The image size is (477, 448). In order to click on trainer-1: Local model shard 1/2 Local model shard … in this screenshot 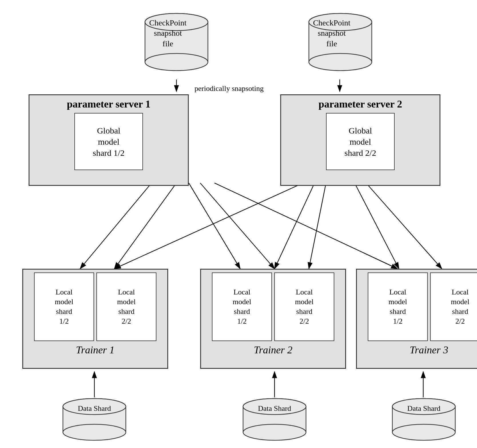, I will do `click(95, 319)`.